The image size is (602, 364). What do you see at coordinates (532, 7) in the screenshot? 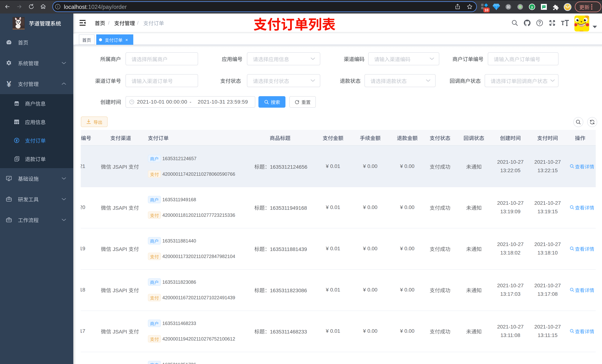
I see `svg-text: y` at bounding box center [532, 7].